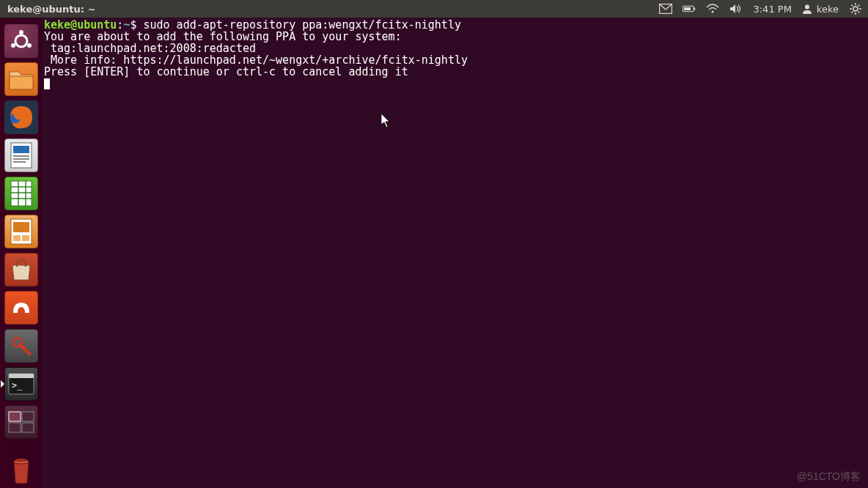  Describe the element at coordinates (21, 422) in the screenshot. I see `launcher-workspace-switcher` at that location.